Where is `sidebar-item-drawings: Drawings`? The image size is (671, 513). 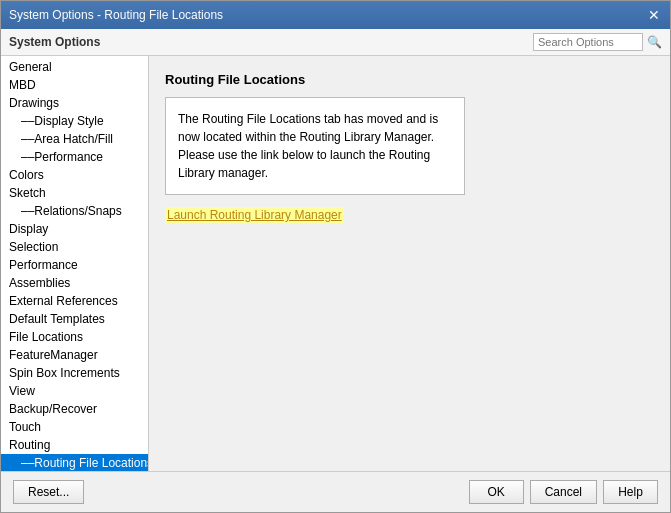
sidebar-item-drawings: Drawings is located at coordinates (74, 103).